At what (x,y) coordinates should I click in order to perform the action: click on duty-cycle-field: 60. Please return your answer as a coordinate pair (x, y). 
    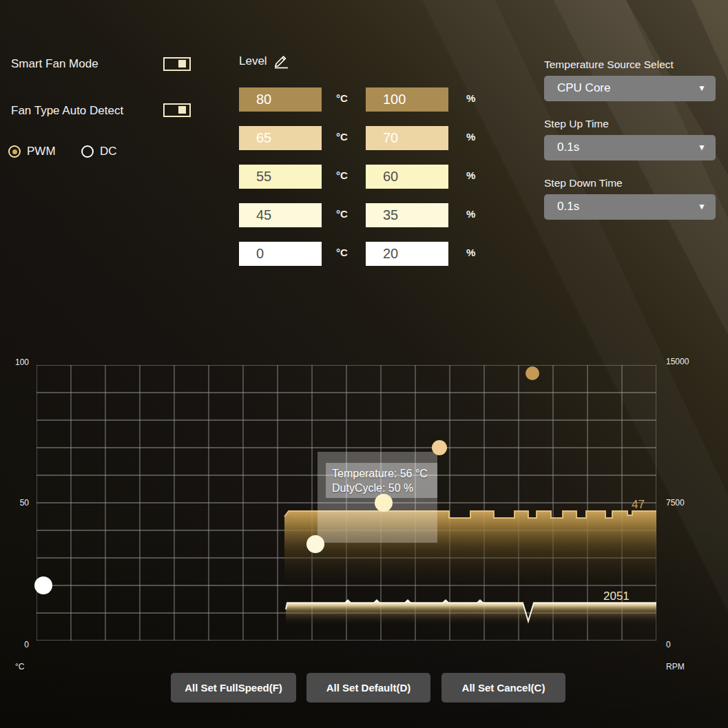
    Looking at the image, I should click on (407, 176).